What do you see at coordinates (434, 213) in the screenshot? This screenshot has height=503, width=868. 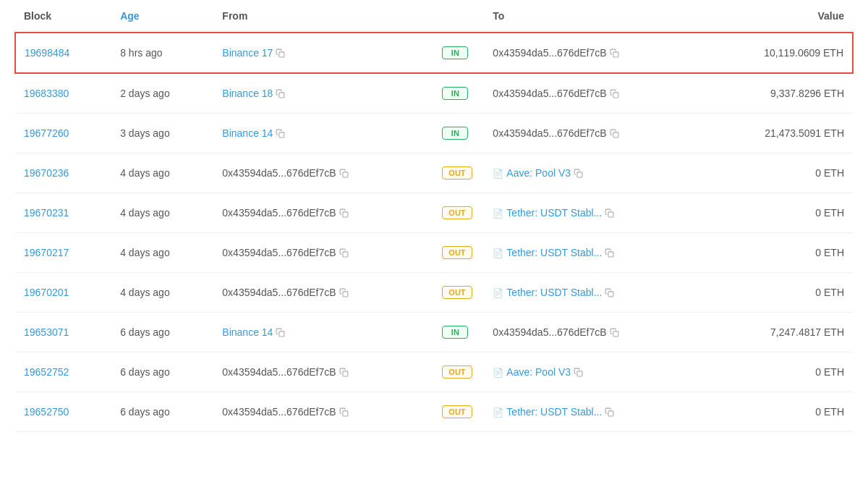 I see `table-row: 196702314 days ago0x43594da5...676dEf7cB…` at bounding box center [434, 213].